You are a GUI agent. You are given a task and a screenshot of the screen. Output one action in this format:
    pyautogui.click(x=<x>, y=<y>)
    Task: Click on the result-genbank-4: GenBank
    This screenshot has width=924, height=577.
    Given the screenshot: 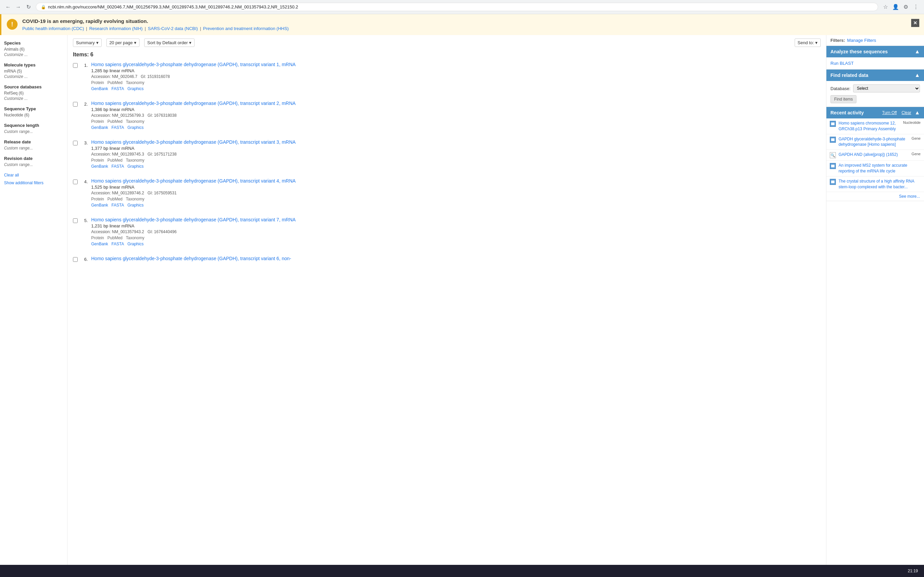 What is the action you would take?
    pyautogui.click(x=100, y=205)
    